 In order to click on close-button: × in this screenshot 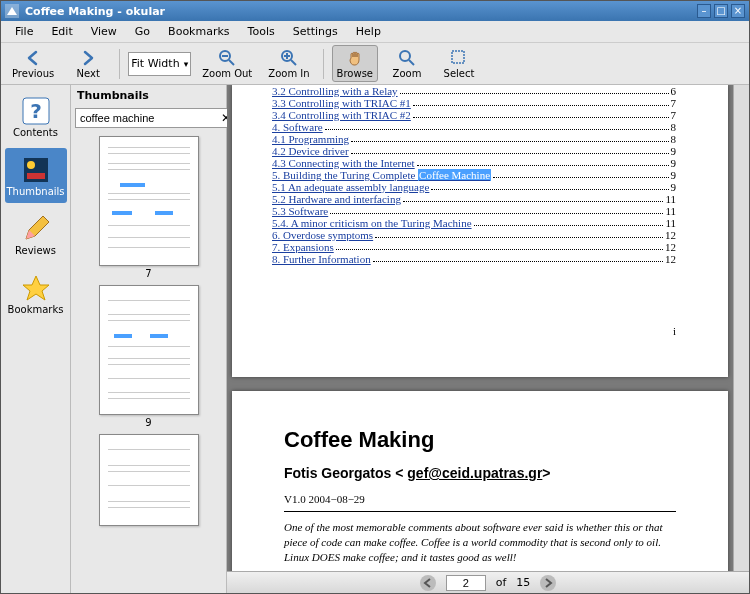, I will do `click(738, 11)`.